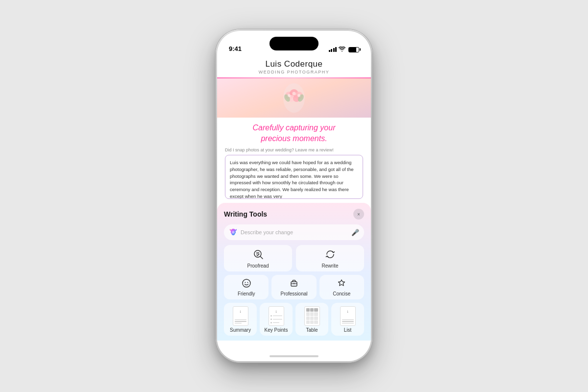 The width and height of the screenshot is (588, 392). What do you see at coordinates (294, 284) in the screenshot?
I see `professional-icon` at bounding box center [294, 284].